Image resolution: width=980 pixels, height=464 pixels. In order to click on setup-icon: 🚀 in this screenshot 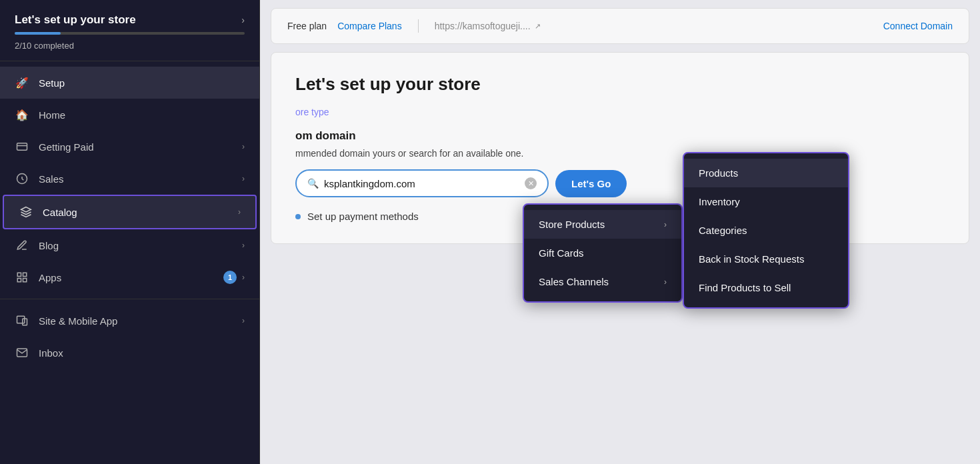, I will do `click(22, 83)`.